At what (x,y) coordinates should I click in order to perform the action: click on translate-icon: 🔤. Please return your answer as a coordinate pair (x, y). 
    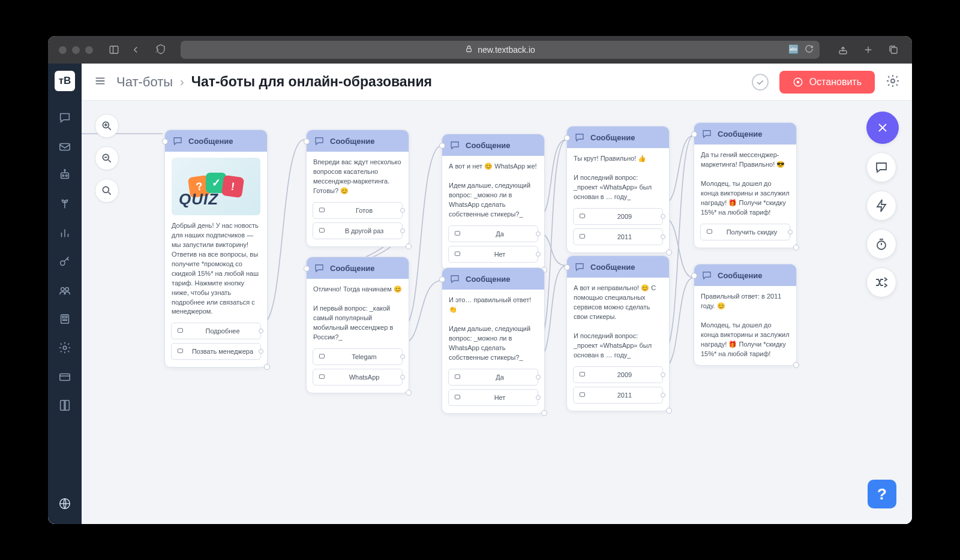
    Looking at the image, I should click on (793, 50).